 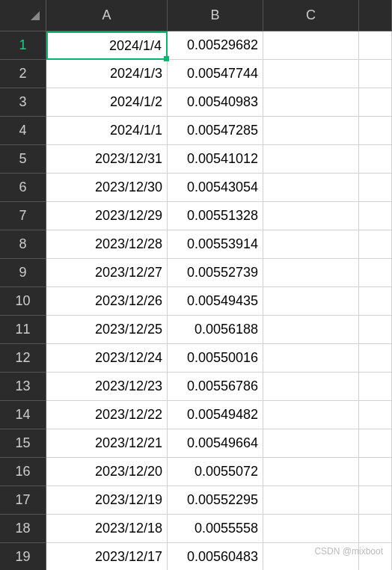 I want to click on cell-A17: 2023/12/19, so click(x=107, y=500).